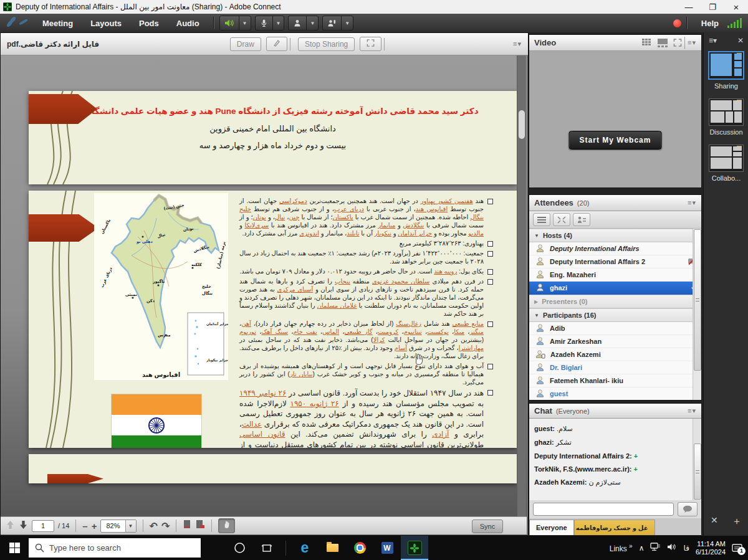 Image resolution: width=748 pixels, height=560 pixels. Describe the element at coordinates (615, 355) in the screenshot. I see `attendee-row: Azadeh Kazemi` at that location.